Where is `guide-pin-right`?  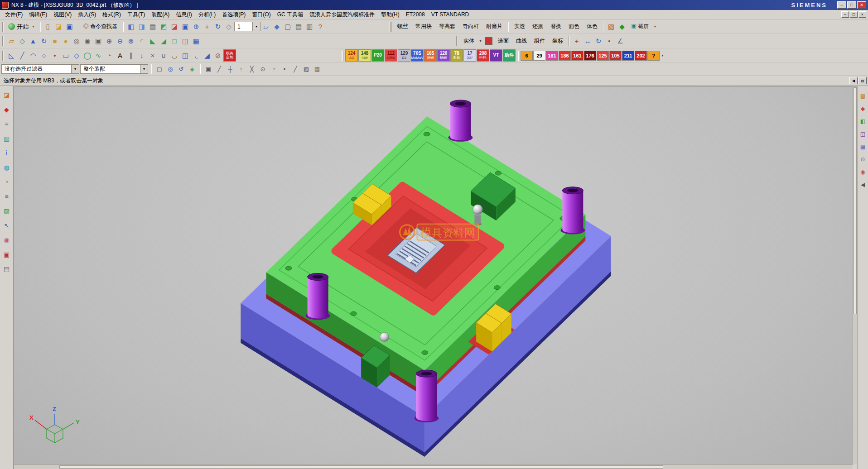
guide-pin-right is located at coordinates (573, 211).